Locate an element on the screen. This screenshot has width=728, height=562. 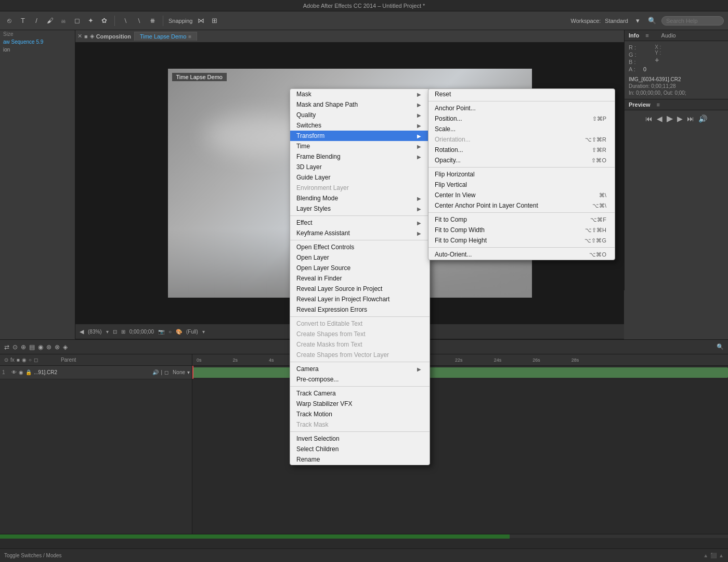
layer-audio: 🔊 is located at coordinates (155, 373).